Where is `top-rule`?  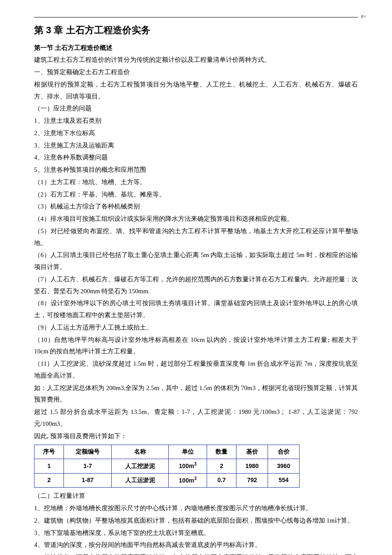 top-rule is located at coordinates (196, 17).